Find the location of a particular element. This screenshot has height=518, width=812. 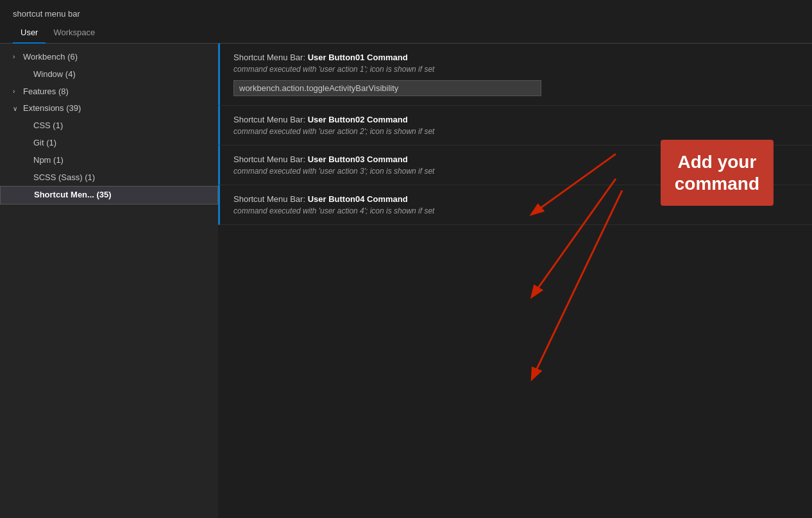

sidebar-item-npm: Npm (1) is located at coordinates (109, 160).